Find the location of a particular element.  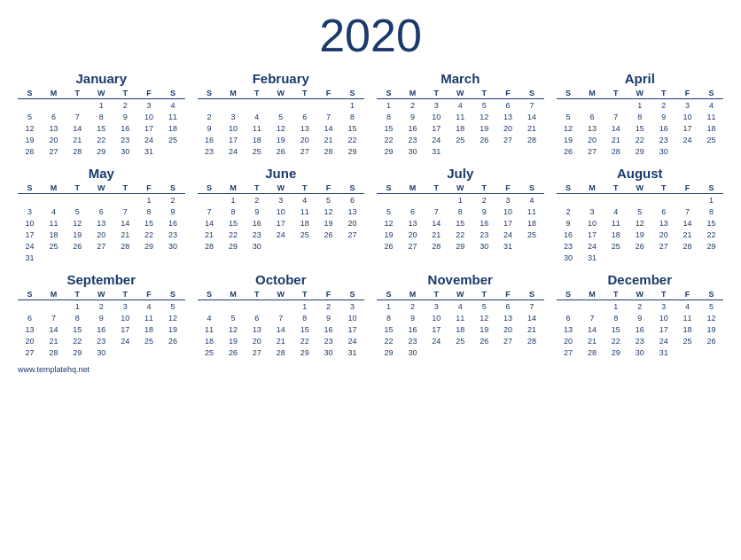

day-cell: 30 is located at coordinates (174, 246).